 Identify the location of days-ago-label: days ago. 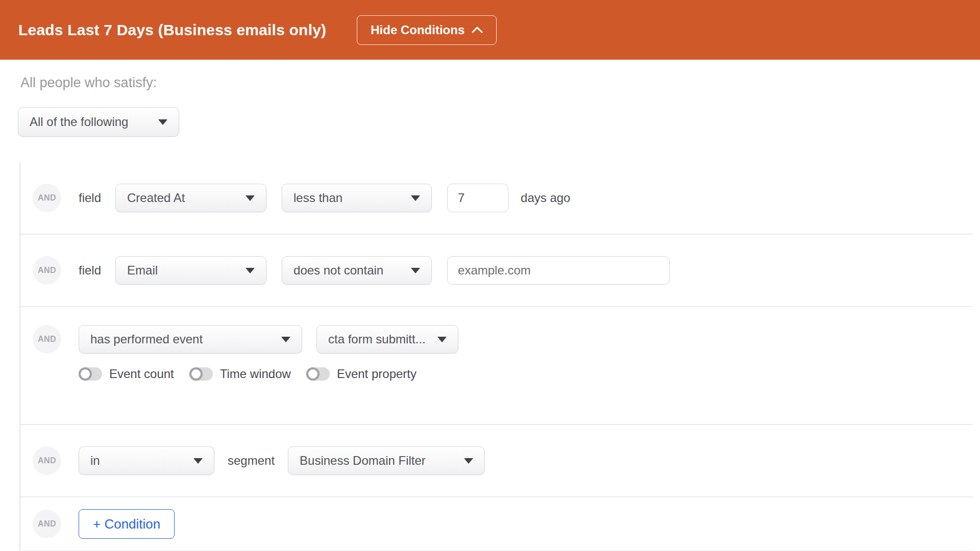
(545, 198).